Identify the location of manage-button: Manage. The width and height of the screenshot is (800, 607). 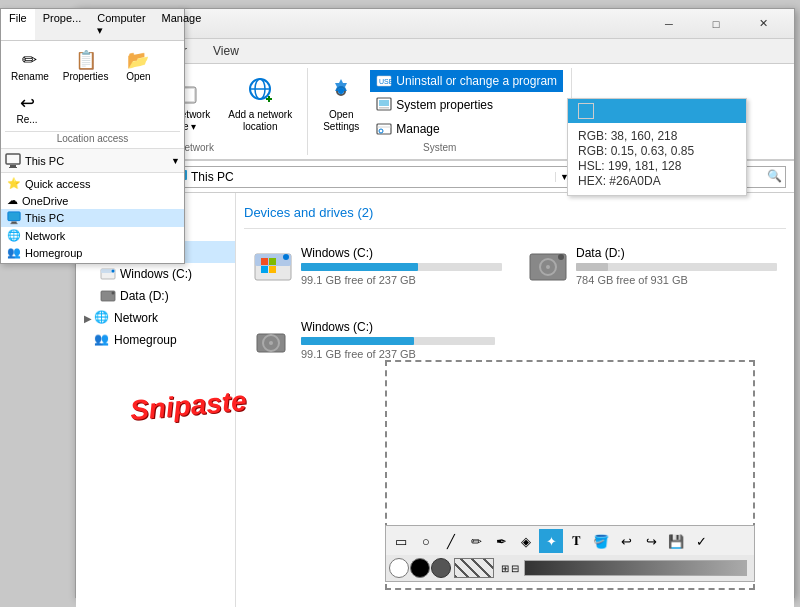
(466, 129).